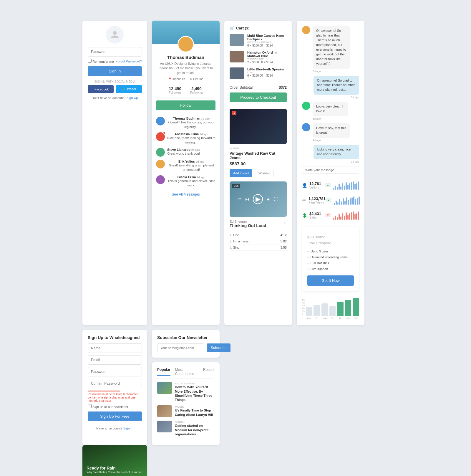  I want to click on signup-card: Sign Up to Whaledesigned Password must b…, so click(115, 388).